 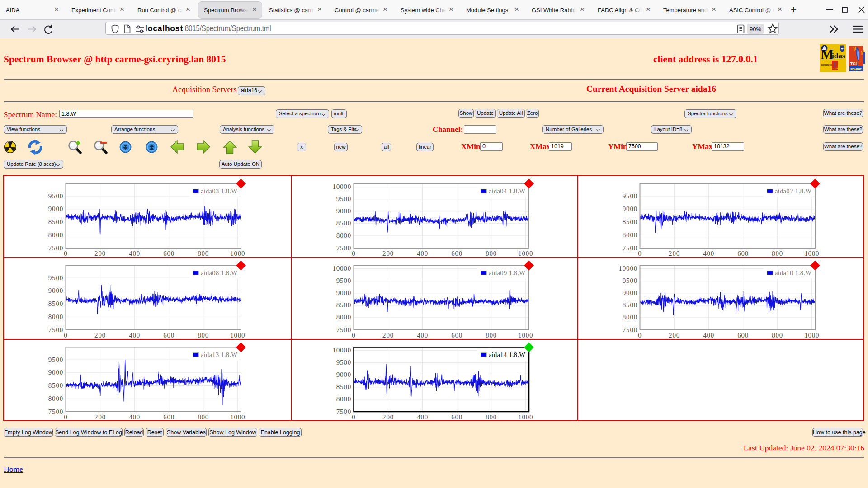 I want to click on svg-text: aida04 1.8.W, so click(x=507, y=191).